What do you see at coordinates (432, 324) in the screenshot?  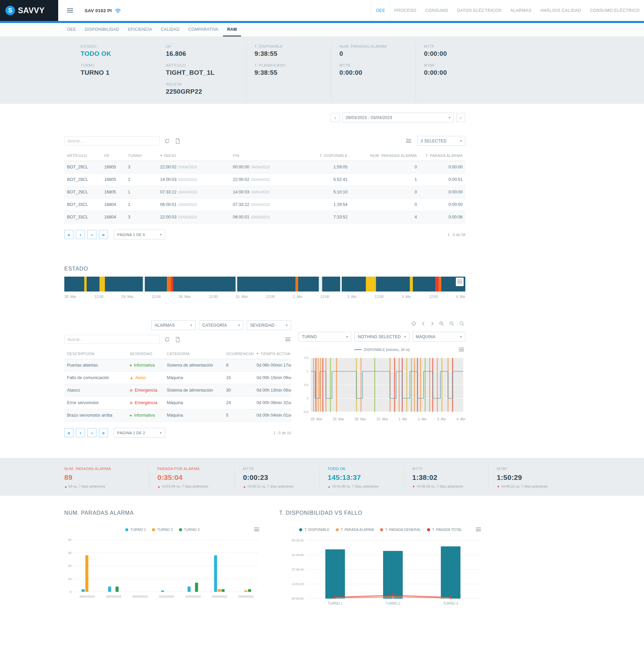 I see `pan-right-button` at bounding box center [432, 324].